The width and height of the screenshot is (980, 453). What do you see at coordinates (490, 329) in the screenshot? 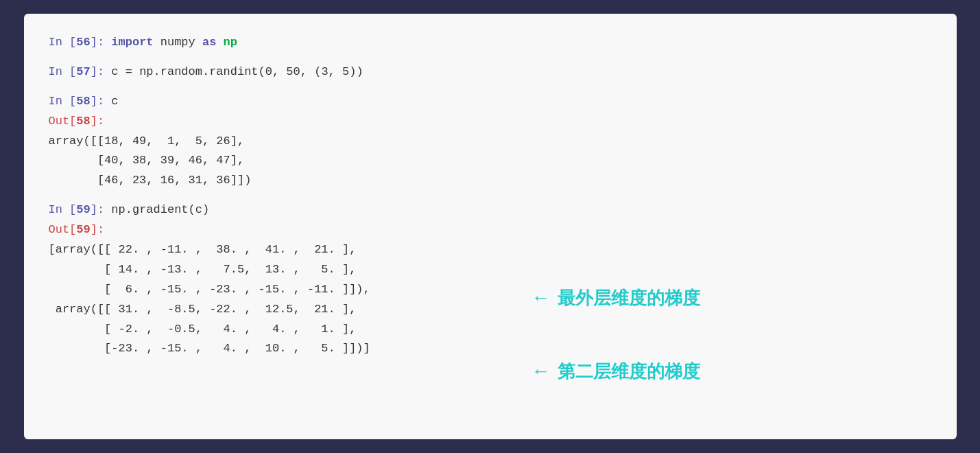
I see `output-59-5: [ -2. , -0.5, 4. , 4. , 1. ],` at bounding box center [490, 329].